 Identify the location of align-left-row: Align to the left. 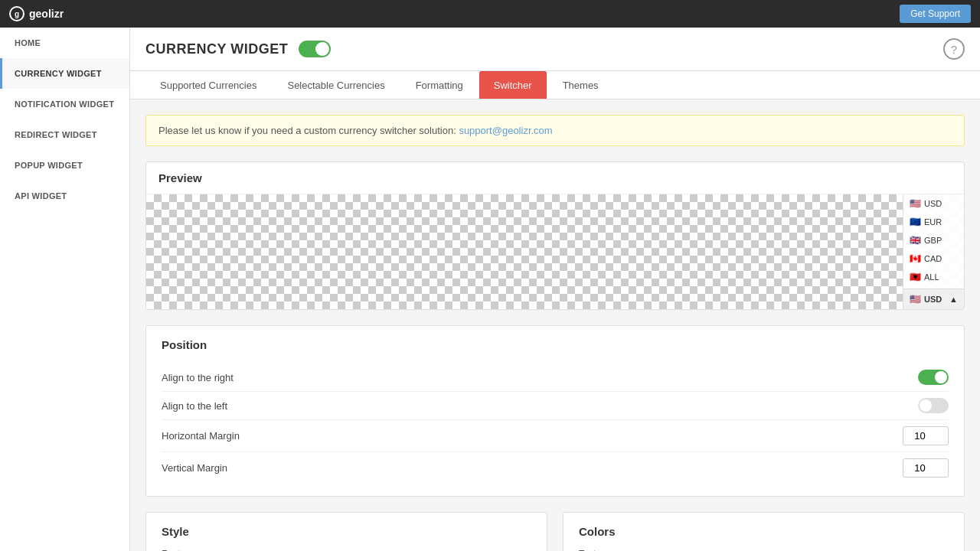
(555, 406).